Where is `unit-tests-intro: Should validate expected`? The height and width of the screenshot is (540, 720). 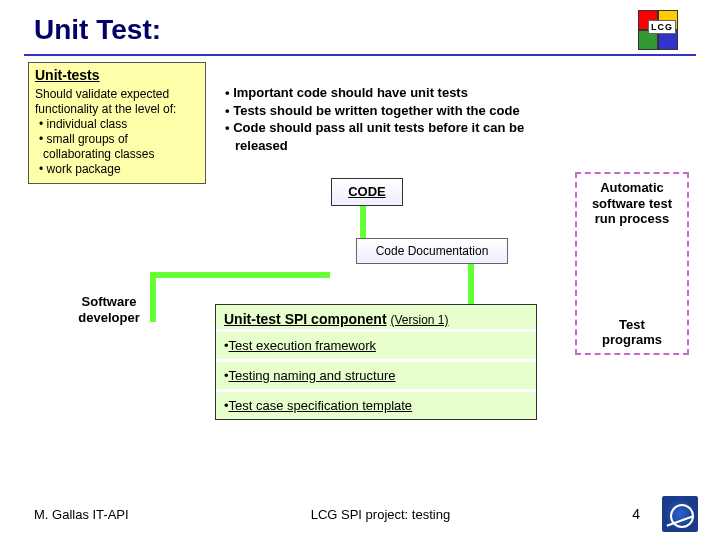 unit-tests-intro: Should validate expected is located at coordinates (117, 94).